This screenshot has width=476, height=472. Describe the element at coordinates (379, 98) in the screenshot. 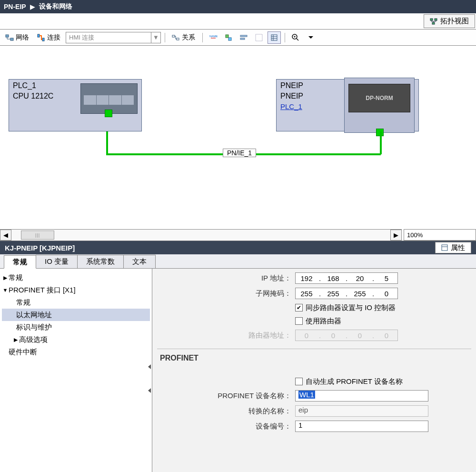

I see `dp-norm-icon: DP-NORM` at that location.